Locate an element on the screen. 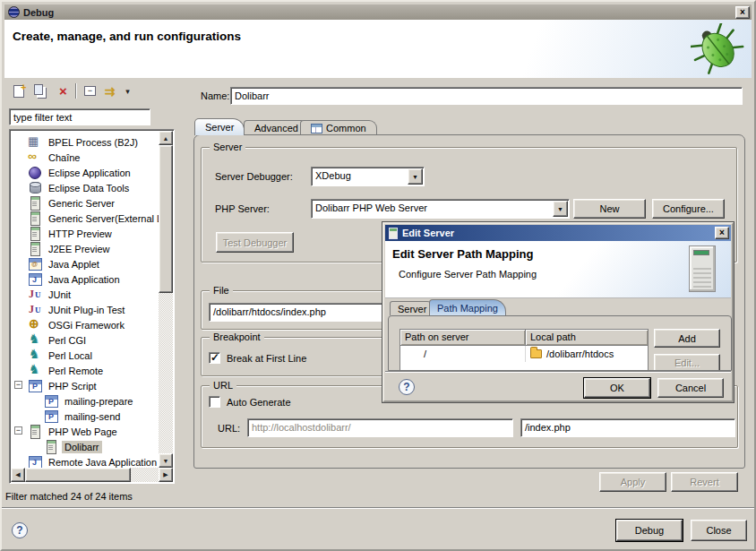 Image resolution: width=756 pixels, height=551 pixels. tree-item: Chaîne is located at coordinates (84, 158).